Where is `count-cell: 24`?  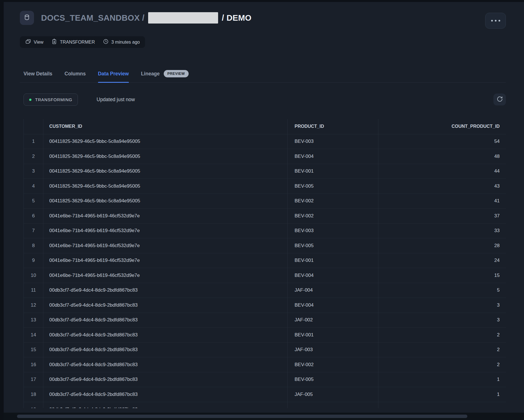 count-cell: 24 is located at coordinates (442, 261).